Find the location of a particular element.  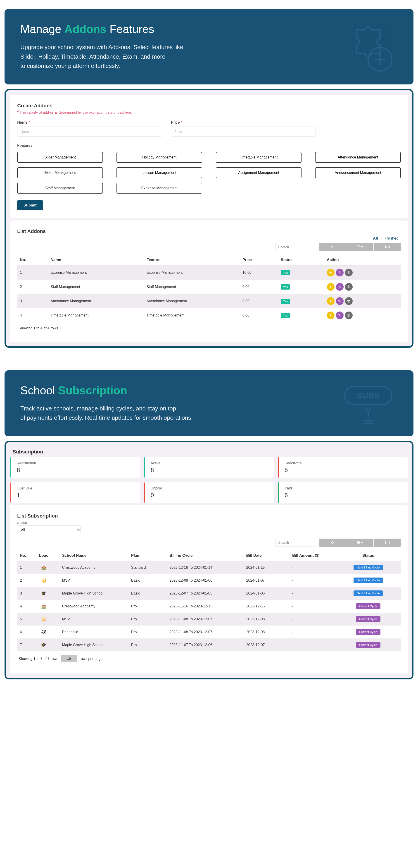

cell-amount: - is located at coordinates (312, 580).